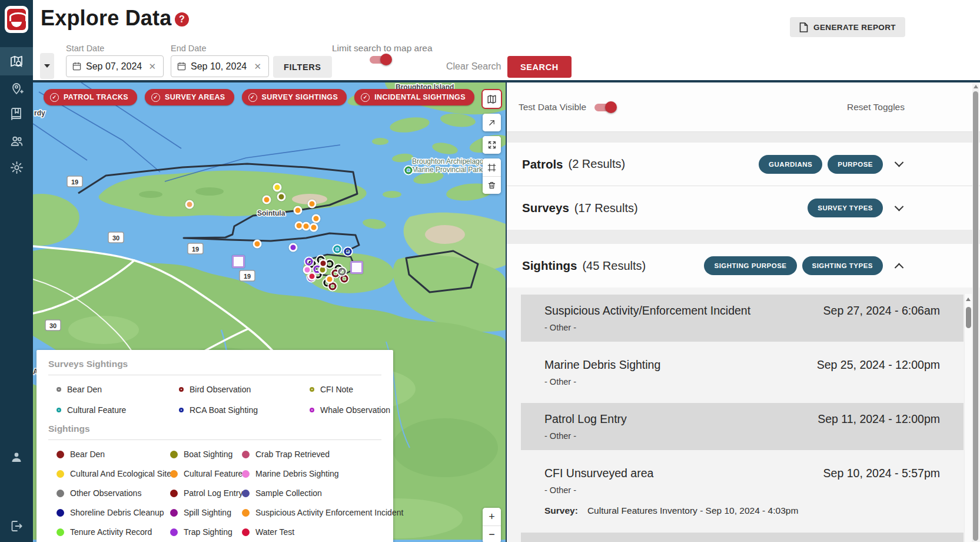 This screenshot has height=542, width=980. Describe the element at coordinates (91, 97) in the screenshot. I see `layer-toggle-patrol-tracks: ✓PATROL TRACKS` at that location.